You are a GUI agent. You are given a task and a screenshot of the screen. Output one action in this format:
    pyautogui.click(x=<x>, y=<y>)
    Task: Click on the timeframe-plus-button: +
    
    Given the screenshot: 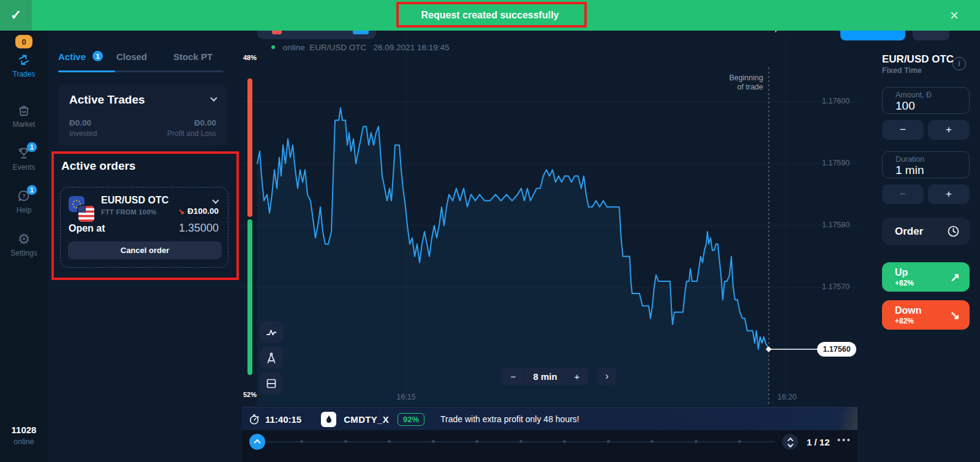 What is the action you would take?
    pyautogui.click(x=577, y=376)
    